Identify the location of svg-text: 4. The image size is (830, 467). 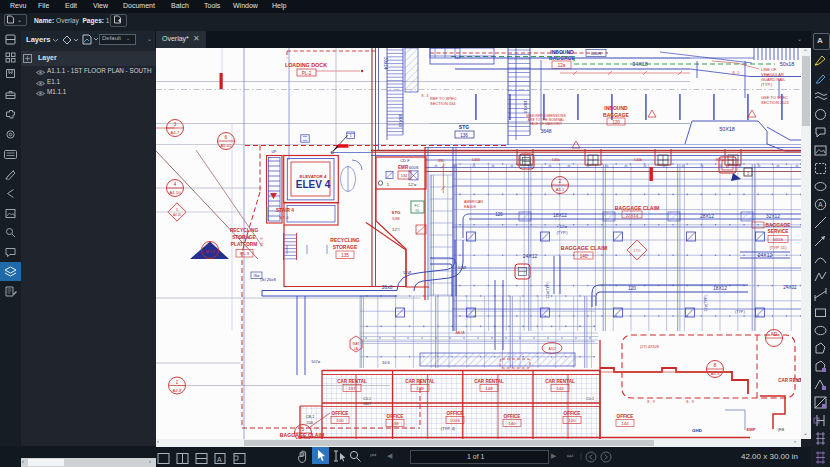
(176, 184).